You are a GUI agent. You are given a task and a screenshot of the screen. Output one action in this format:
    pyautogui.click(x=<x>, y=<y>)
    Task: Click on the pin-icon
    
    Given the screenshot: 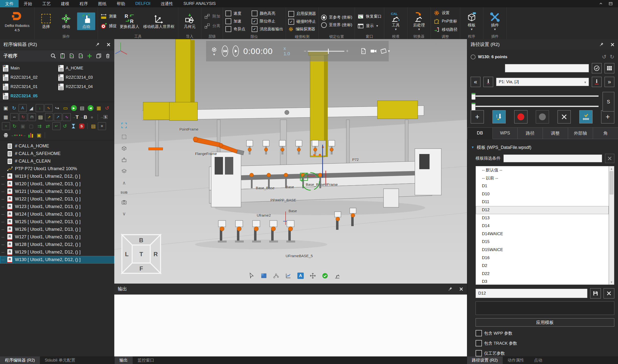 What is the action you would take?
    pyautogui.click(x=450, y=289)
    